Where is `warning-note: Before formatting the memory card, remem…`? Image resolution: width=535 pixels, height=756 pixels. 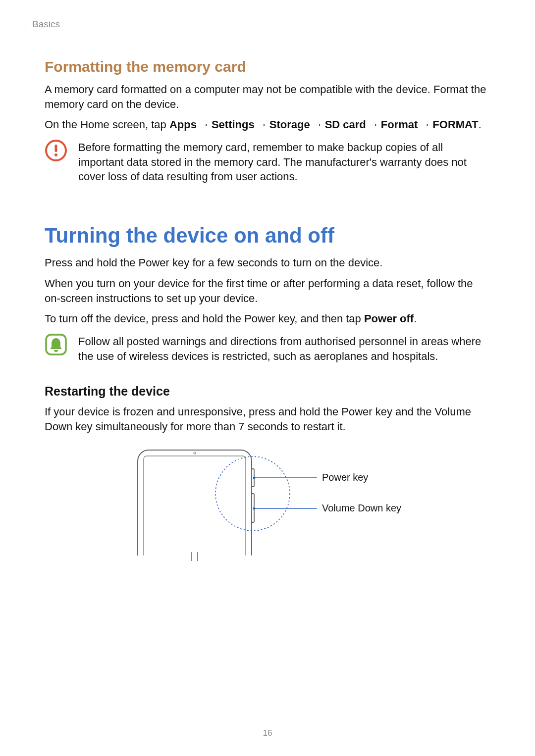
warning-note: Before formatting the memory card, remem… is located at coordinates (268, 161).